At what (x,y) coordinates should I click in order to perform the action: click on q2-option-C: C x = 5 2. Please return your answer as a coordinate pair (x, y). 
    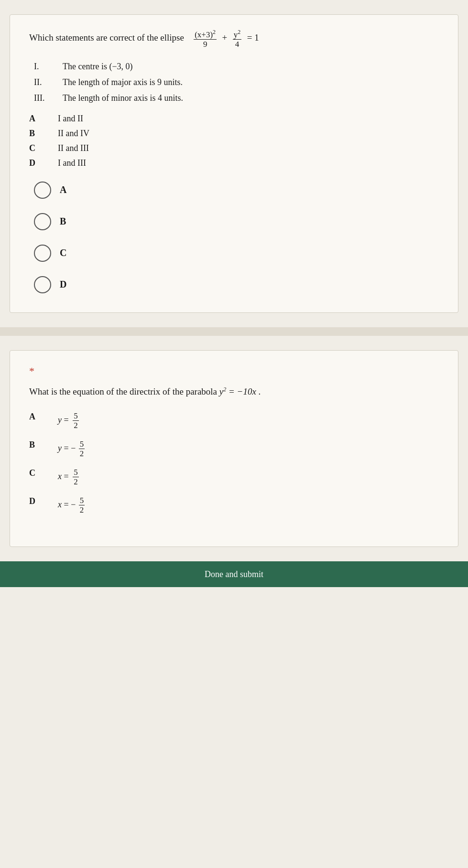
    Looking at the image, I should click on (234, 477).